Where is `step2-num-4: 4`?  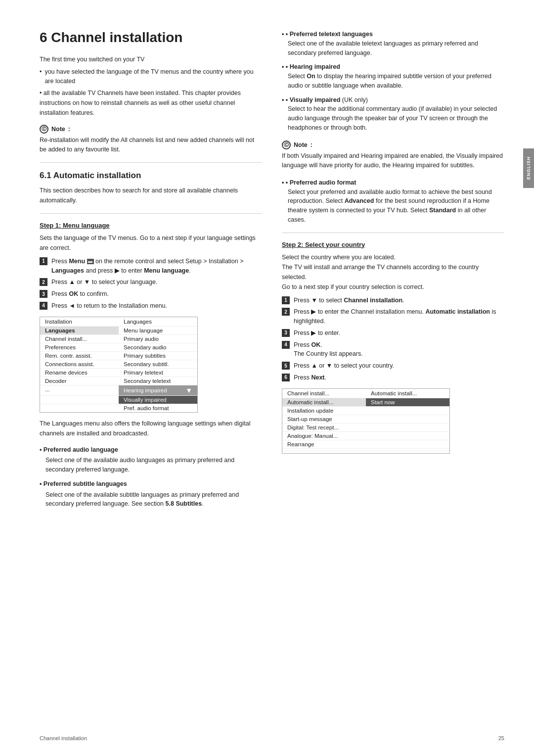 step2-num-4: 4 is located at coordinates (286, 345).